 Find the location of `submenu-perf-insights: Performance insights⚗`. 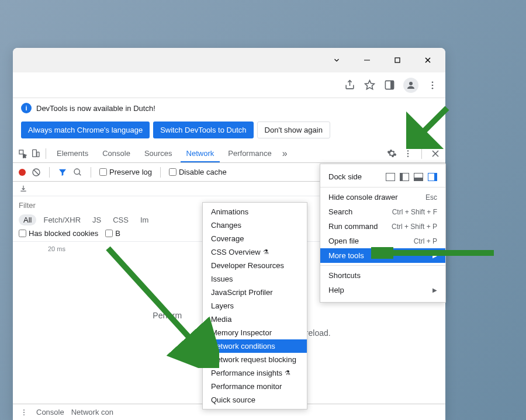

submenu-perf-insights: Performance insights⚗ is located at coordinates (255, 373).